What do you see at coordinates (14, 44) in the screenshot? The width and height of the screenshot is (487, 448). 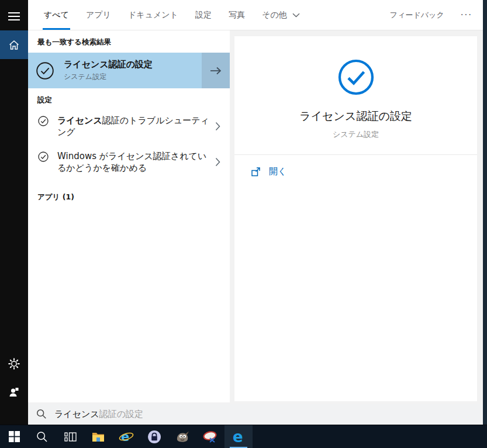 I see `rail-home-button` at bounding box center [14, 44].